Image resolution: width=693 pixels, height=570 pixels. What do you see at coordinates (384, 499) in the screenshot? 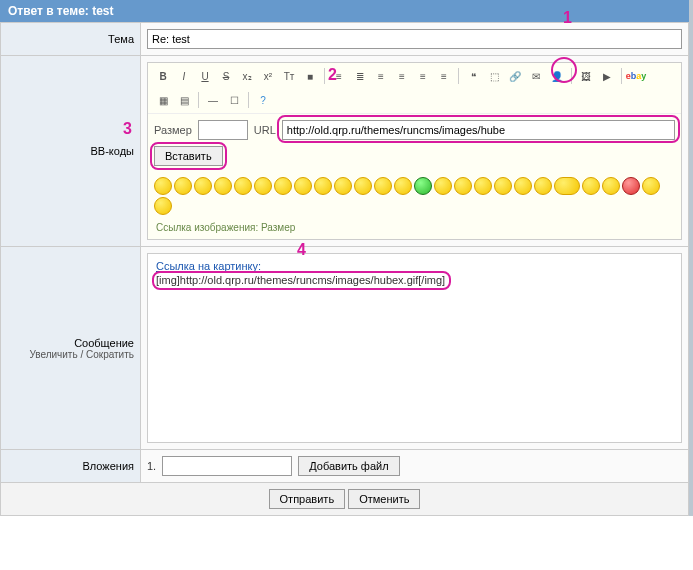
I see `cancel-button` at bounding box center [384, 499].